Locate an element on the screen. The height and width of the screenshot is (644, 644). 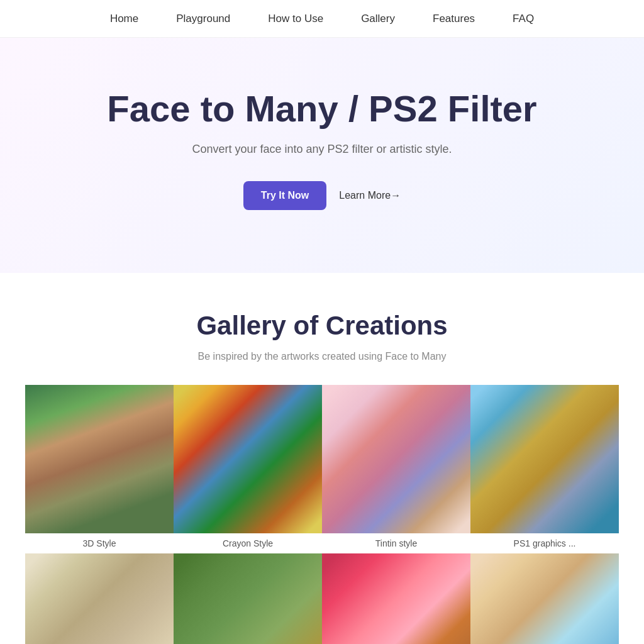
hero-title: Face to Many / PS2 Filter is located at coordinates (322, 109).